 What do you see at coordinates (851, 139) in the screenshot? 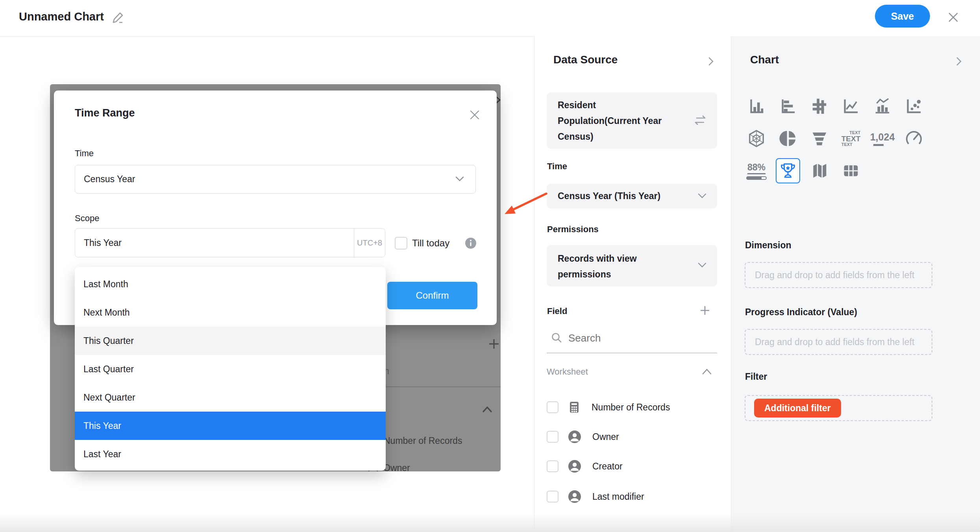
I see `chart-type-word-cloud-icon: TEXT TEXT TEXT` at bounding box center [851, 139].